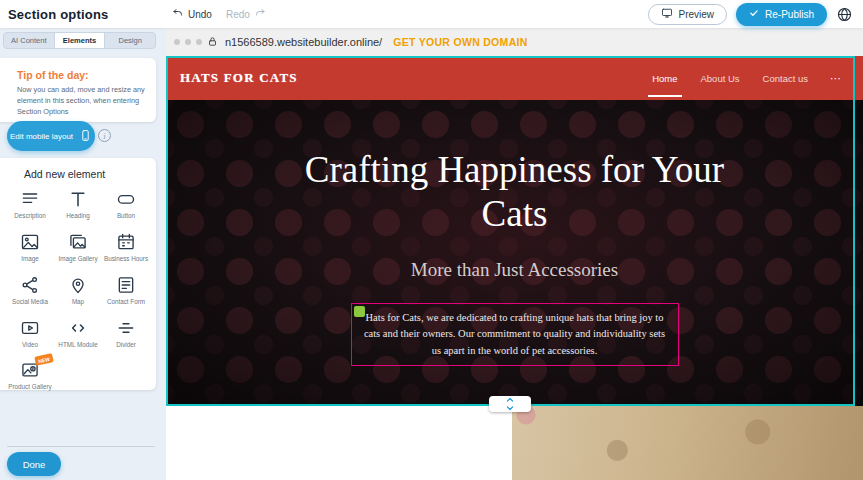 The height and width of the screenshot is (480, 863). I want to click on redo-label: Redo, so click(238, 14).